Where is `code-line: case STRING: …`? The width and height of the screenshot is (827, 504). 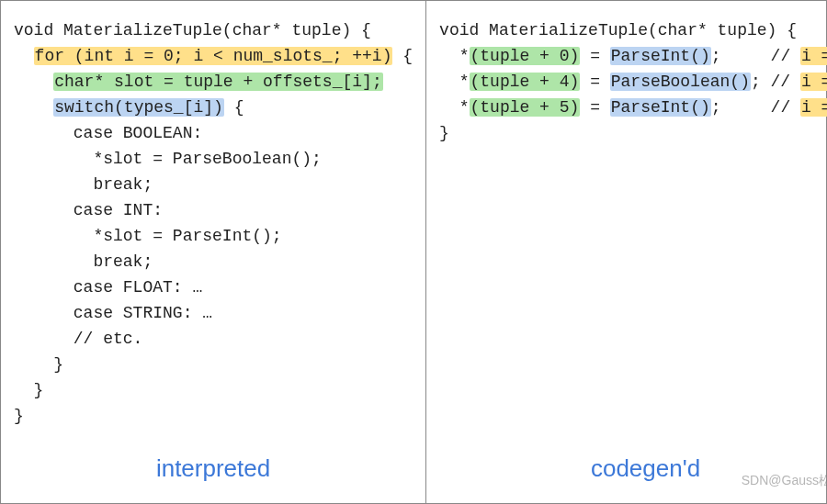
code-line: case STRING: … is located at coordinates (113, 313).